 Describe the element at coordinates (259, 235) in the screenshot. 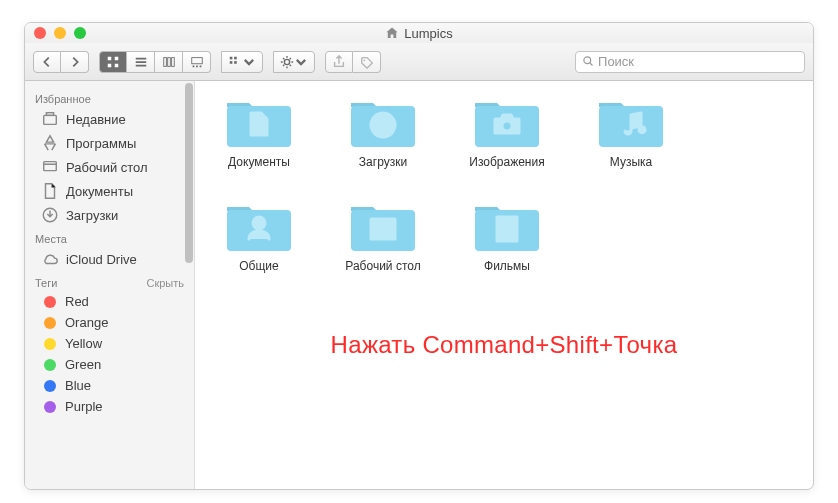

I see `folder-item: Общие` at that location.